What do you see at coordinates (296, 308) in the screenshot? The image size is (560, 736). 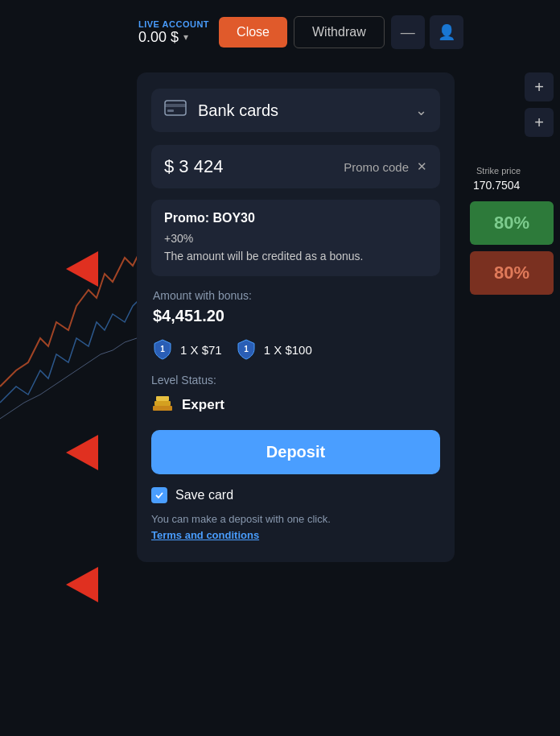 I see `bonus-section: Amount with bonus: $4,451.20` at bounding box center [296, 308].